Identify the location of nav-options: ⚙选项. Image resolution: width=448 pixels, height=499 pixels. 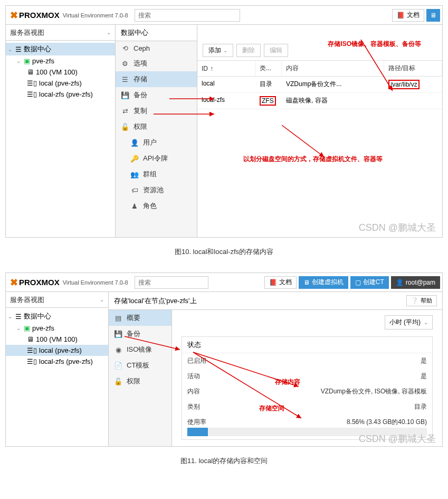
(156, 63).